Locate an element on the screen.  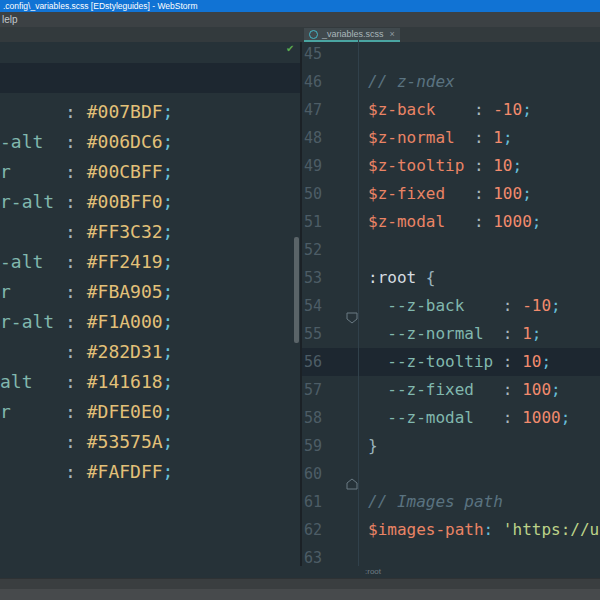
left-code-line: : #282D31; is located at coordinates (150, 352).